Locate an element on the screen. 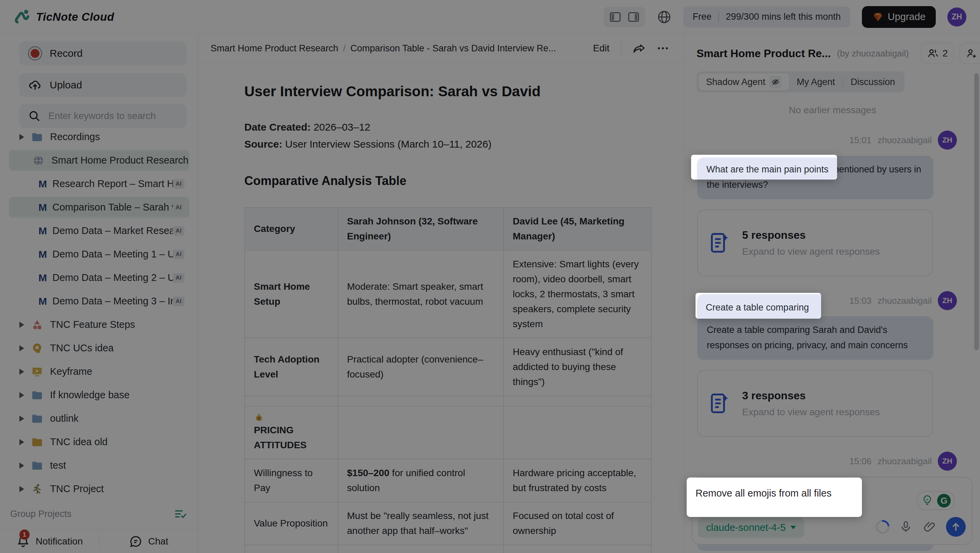  highlight-message-fragment: Create a table comparing is located at coordinates (758, 306).